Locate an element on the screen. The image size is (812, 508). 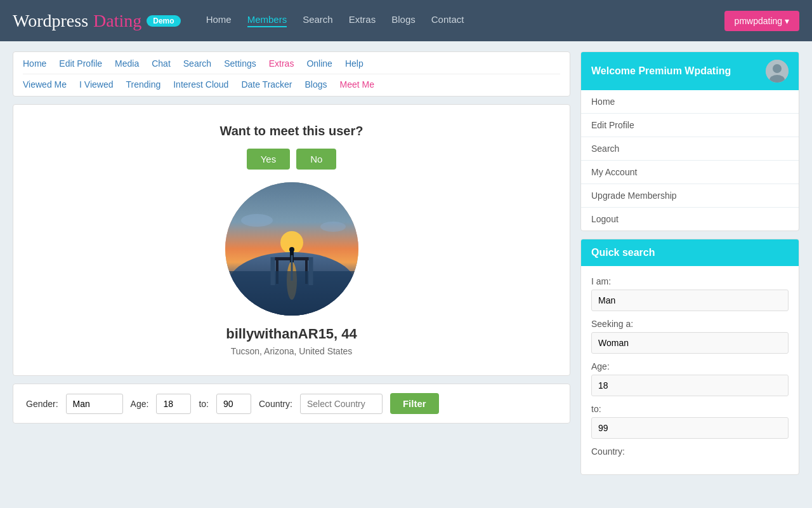
subnav-online: Online is located at coordinates (319, 64).